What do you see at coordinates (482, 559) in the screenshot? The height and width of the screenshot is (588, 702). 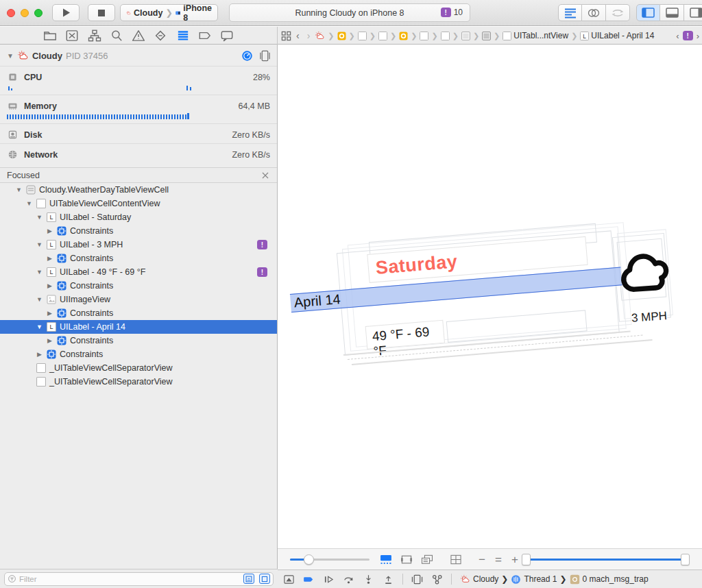 I see `decrease-spacing-button: −` at bounding box center [482, 559].